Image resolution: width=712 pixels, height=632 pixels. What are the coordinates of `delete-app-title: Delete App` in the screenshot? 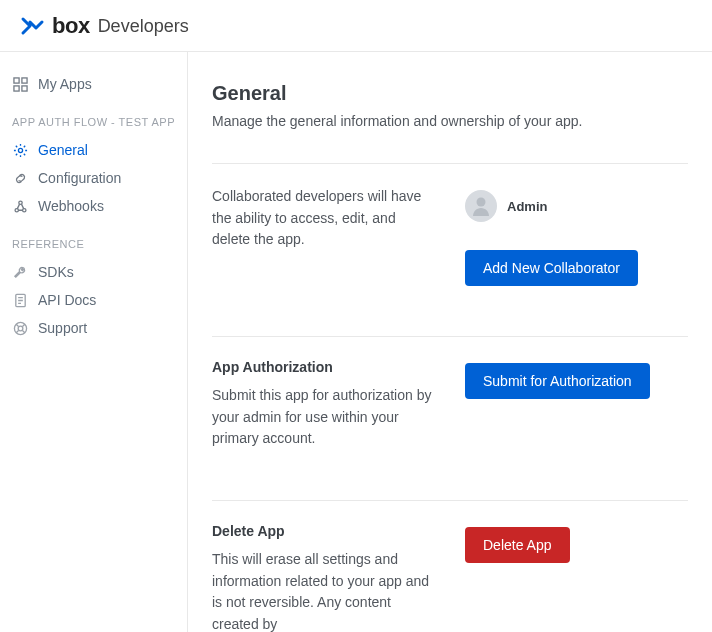 It's located at (324, 531).